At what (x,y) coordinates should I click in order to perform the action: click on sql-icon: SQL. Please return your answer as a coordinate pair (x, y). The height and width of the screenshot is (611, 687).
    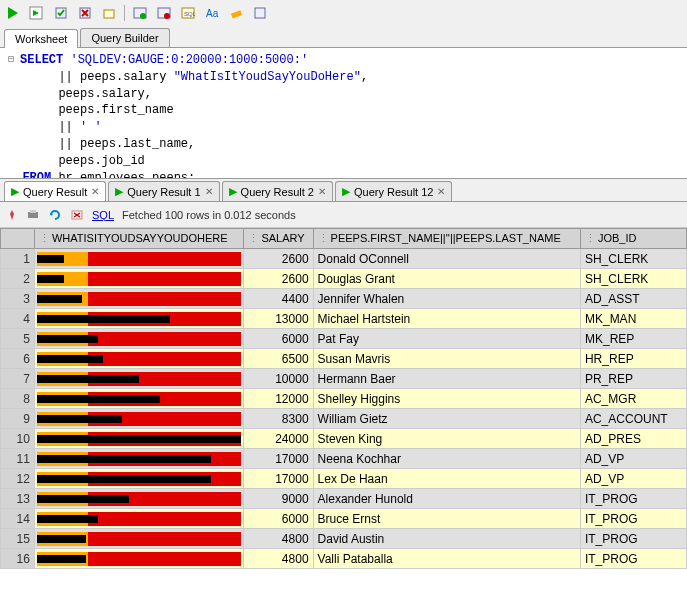
    Looking at the image, I should click on (188, 13).